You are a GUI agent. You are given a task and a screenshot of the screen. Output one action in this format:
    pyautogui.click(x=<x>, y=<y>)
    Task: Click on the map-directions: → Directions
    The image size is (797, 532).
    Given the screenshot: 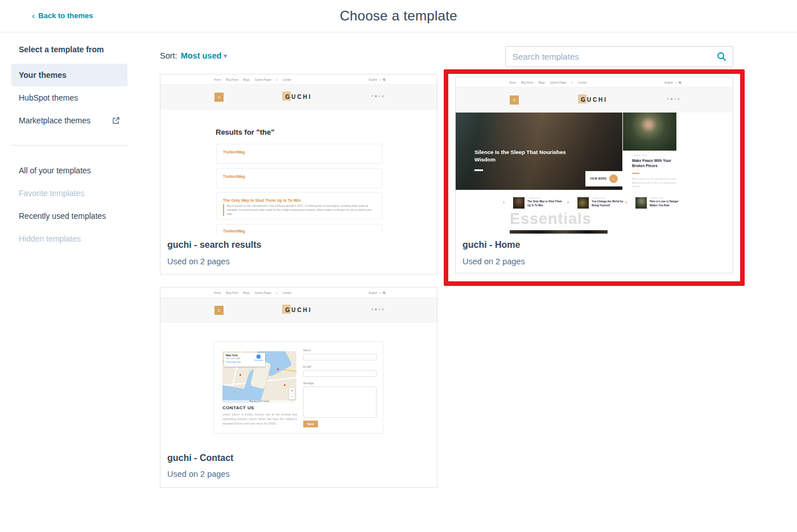 What is the action you would take?
    pyautogui.click(x=258, y=358)
    